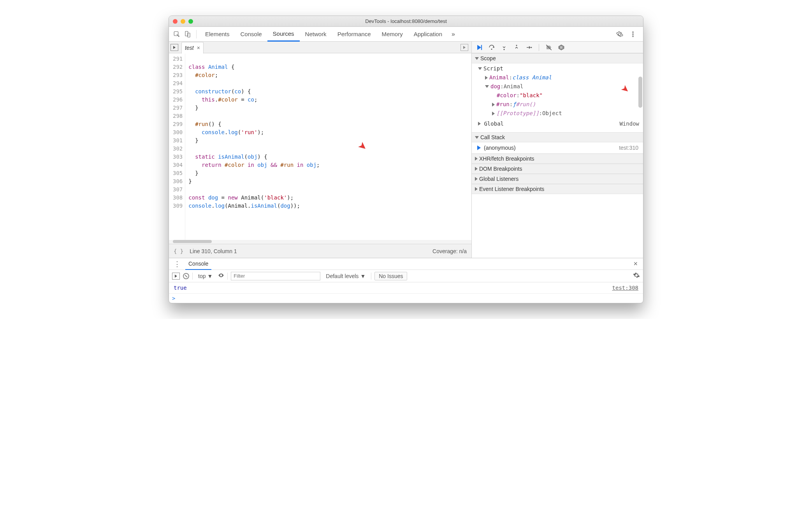 This screenshot has height=511, width=812. What do you see at coordinates (557, 104) in the screenshot?
I see `scope-run-row: #run: ƒ #run()` at bounding box center [557, 104].